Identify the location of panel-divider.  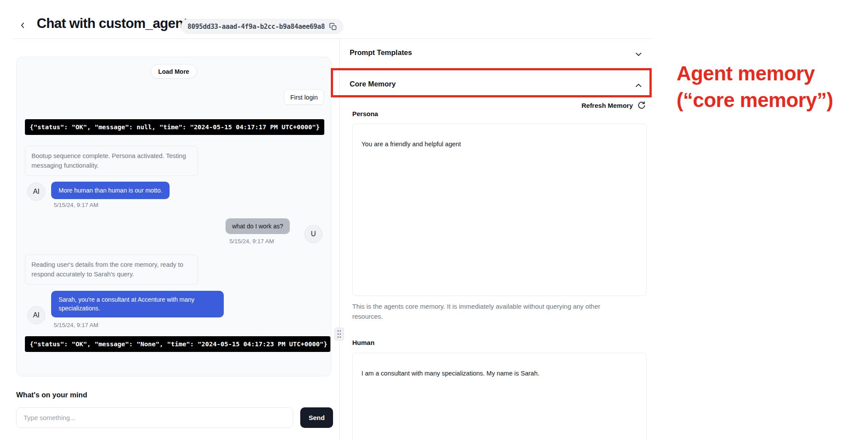
(339, 240).